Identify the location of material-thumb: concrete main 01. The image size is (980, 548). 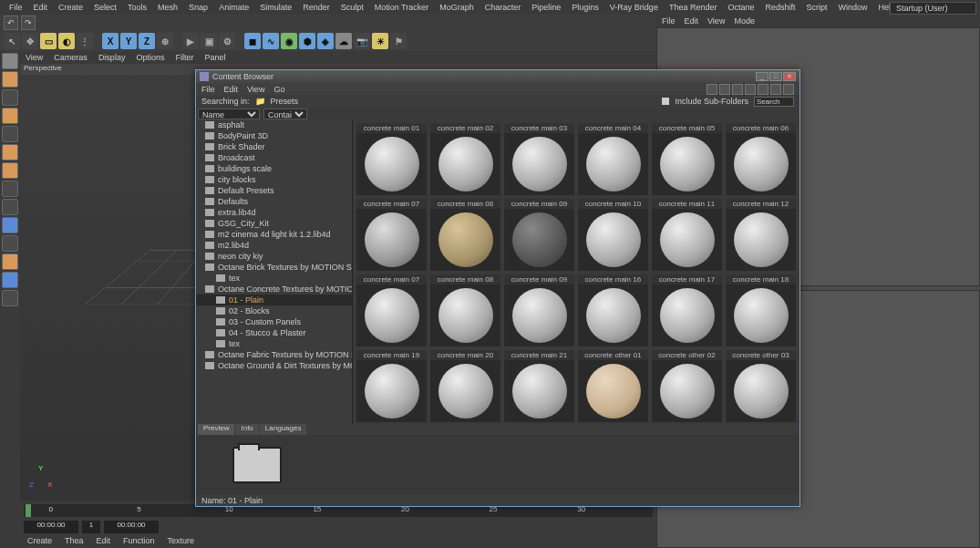
(392, 159).